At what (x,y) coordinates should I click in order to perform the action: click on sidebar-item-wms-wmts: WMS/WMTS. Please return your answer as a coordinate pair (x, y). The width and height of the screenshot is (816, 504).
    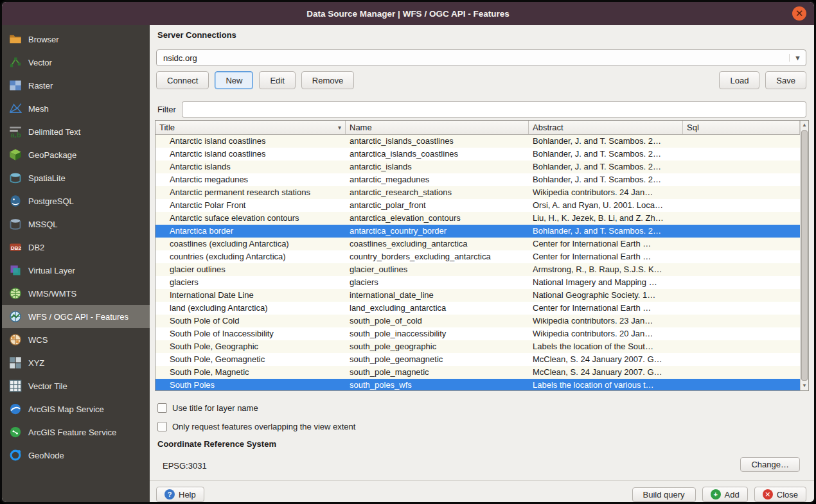
    Looking at the image, I should click on (76, 293).